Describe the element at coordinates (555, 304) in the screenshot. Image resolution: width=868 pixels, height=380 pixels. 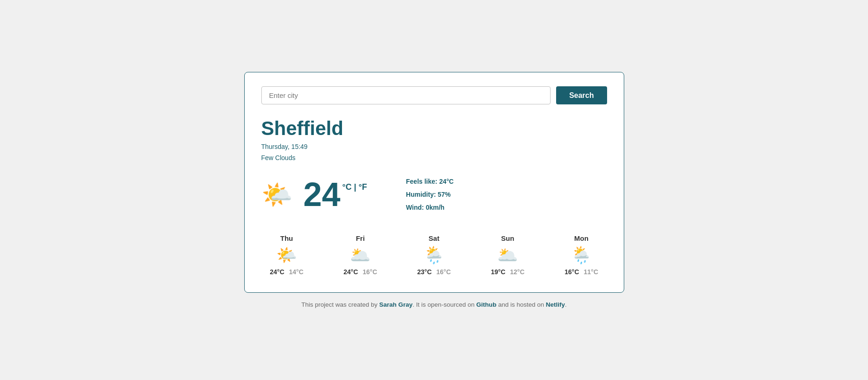
I see `footer-netlify: Netlify` at that location.